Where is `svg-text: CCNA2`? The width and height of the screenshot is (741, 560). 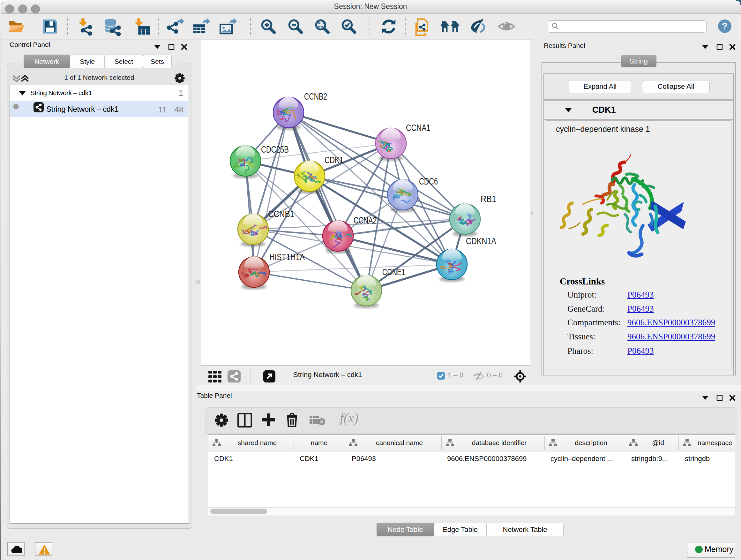 svg-text: CCNA2 is located at coordinates (365, 221).